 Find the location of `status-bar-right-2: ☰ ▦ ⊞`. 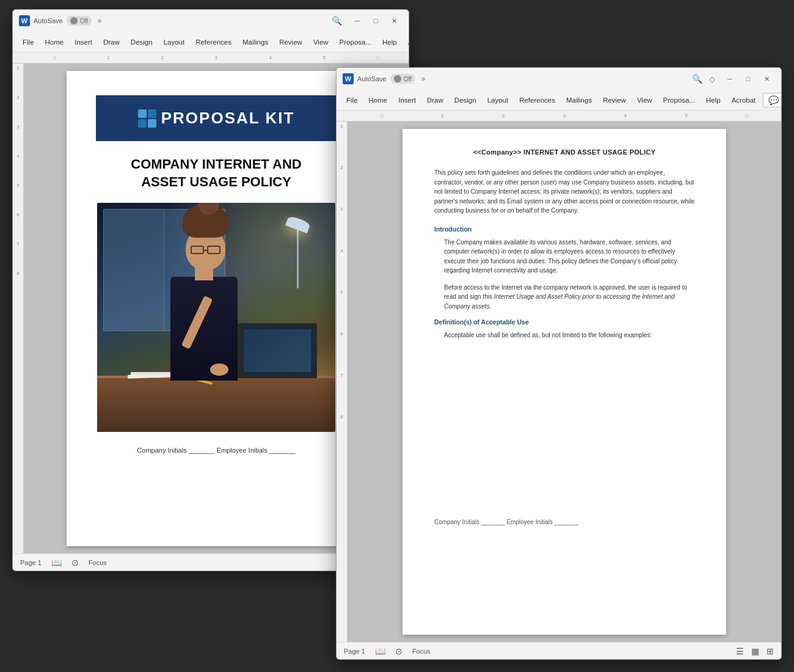

status-bar-right-2: ☰ ▦ ⊞ is located at coordinates (755, 651).